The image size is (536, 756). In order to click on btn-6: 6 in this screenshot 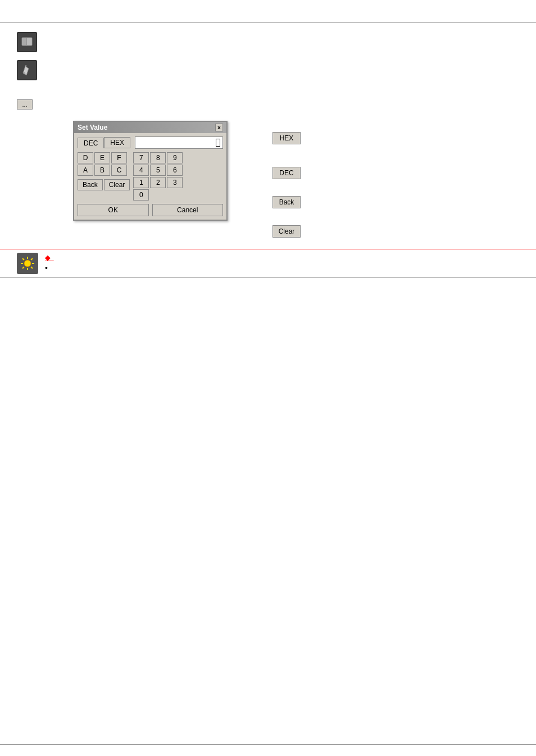, I will do `click(175, 170)`.